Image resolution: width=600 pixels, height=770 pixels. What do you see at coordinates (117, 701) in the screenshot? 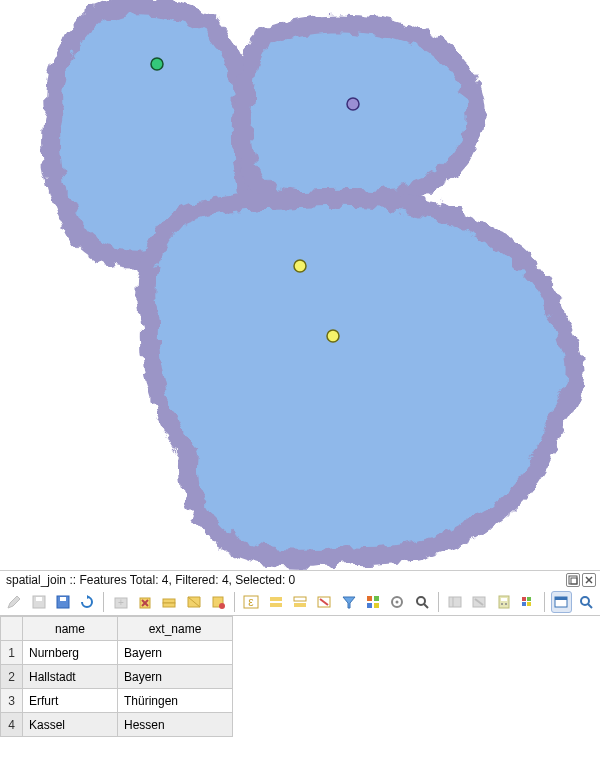
I see `table-row: 3 Erfurt Thüringen` at bounding box center [117, 701].